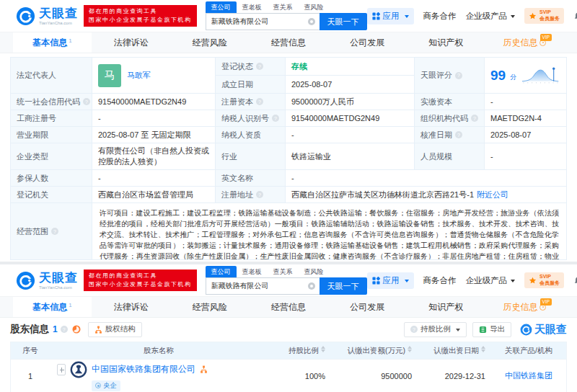 This screenshot has width=577, height=392. I want to click on related-product-link: 中国铁路集团, so click(529, 376).